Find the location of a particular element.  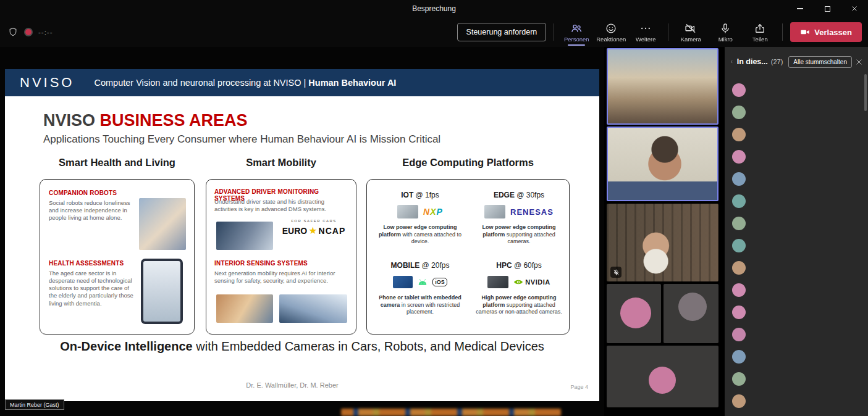

edge-title: EDGE @ 30fps is located at coordinates (519, 195).